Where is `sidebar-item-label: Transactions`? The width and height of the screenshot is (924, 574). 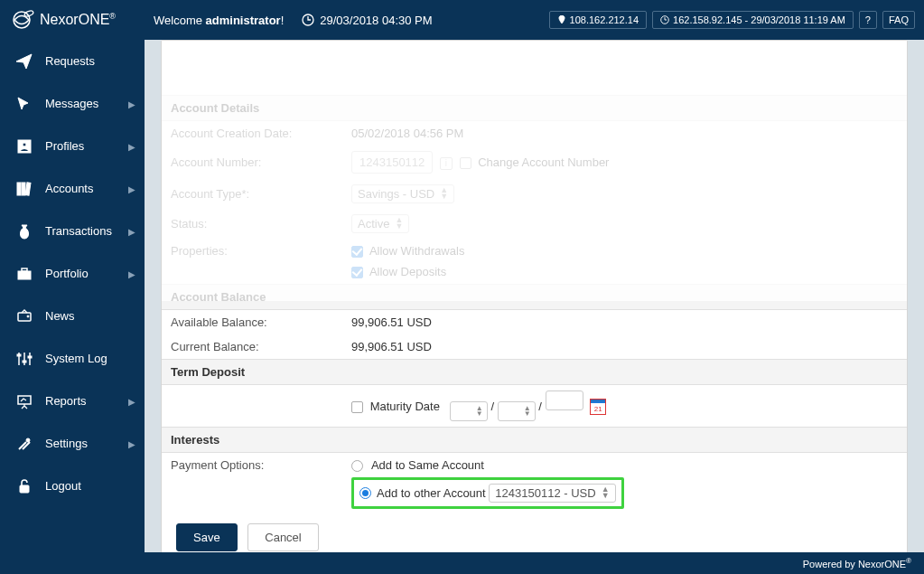
sidebar-item-label: Transactions is located at coordinates (79, 231).